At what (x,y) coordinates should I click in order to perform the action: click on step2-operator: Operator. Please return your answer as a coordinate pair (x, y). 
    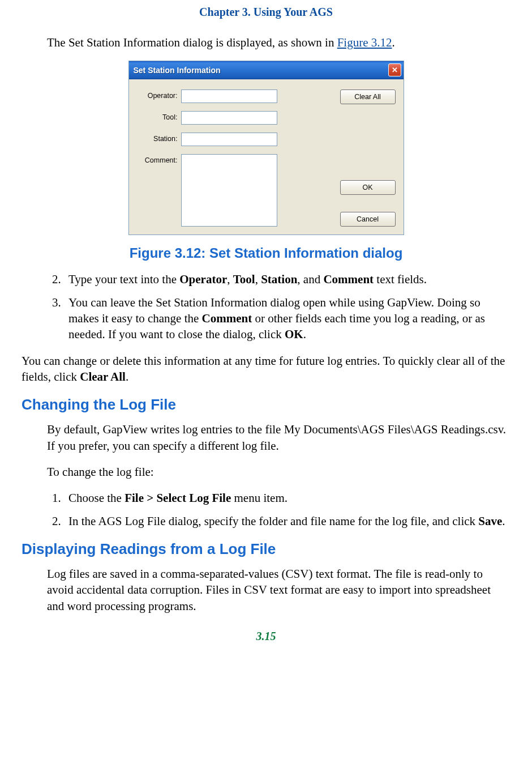
    Looking at the image, I should click on (203, 279).